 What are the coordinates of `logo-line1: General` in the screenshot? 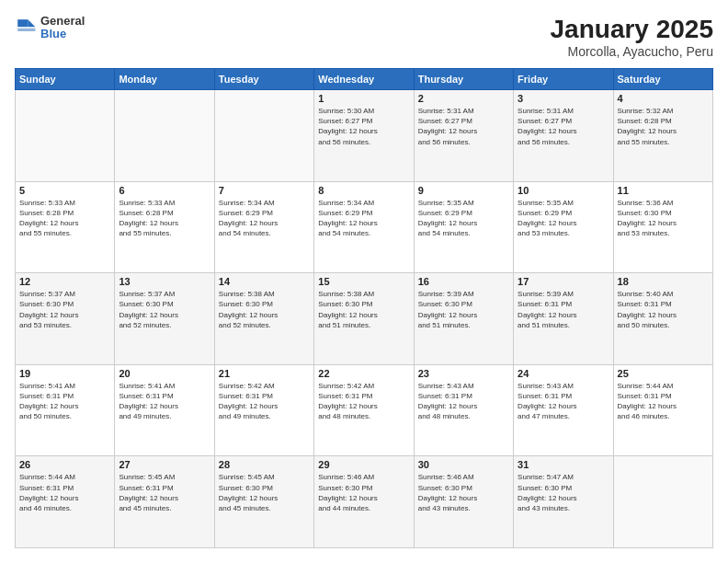 It's located at (63, 21).